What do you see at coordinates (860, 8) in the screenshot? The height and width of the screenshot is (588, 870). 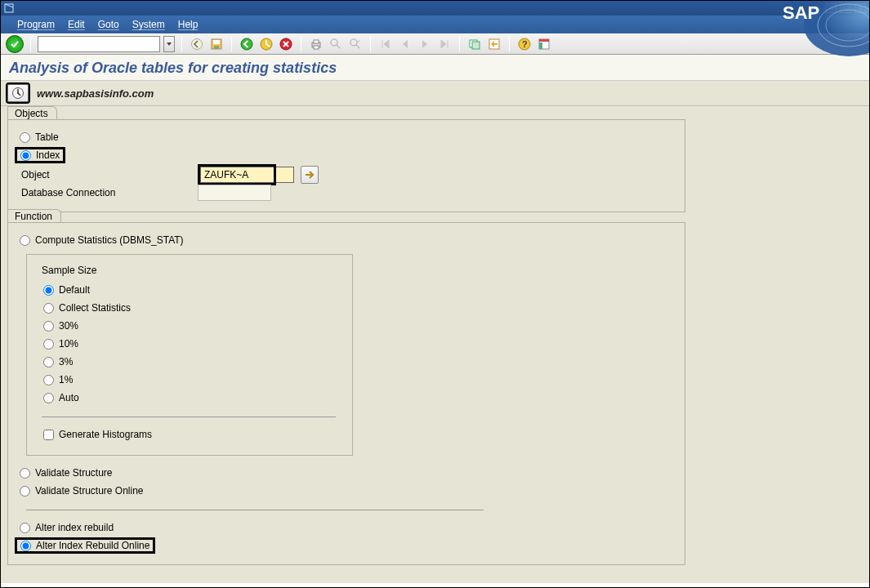 I see `close-icon: ✕` at bounding box center [860, 8].